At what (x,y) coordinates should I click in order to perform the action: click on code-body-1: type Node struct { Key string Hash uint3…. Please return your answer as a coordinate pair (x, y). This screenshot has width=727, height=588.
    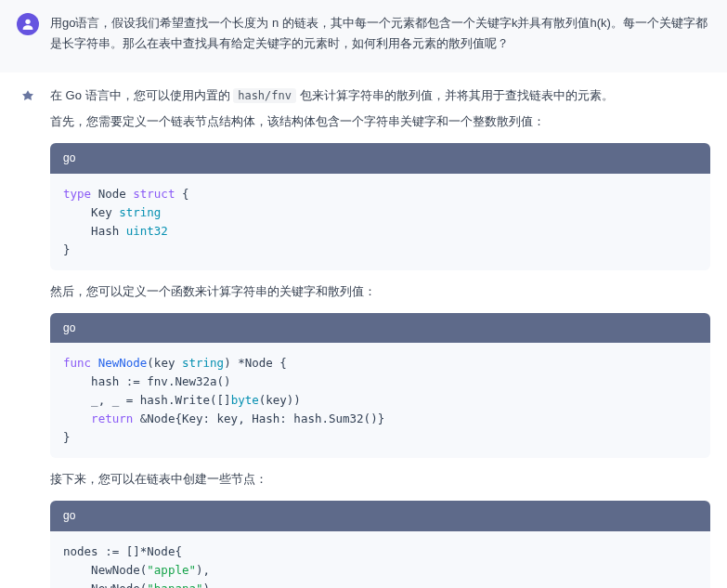
    Looking at the image, I should click on (381, 222).